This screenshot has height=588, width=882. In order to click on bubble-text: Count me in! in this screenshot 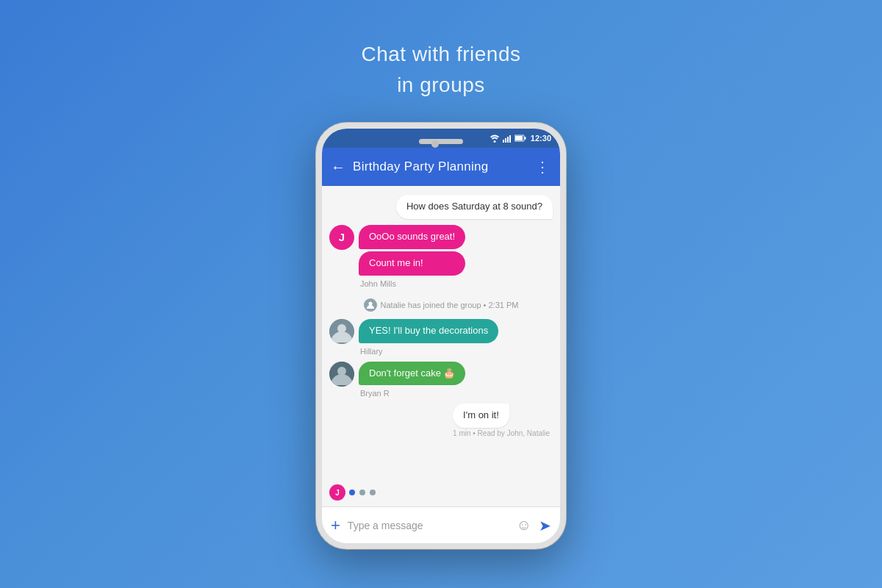, I will do `click(412, 263)`.